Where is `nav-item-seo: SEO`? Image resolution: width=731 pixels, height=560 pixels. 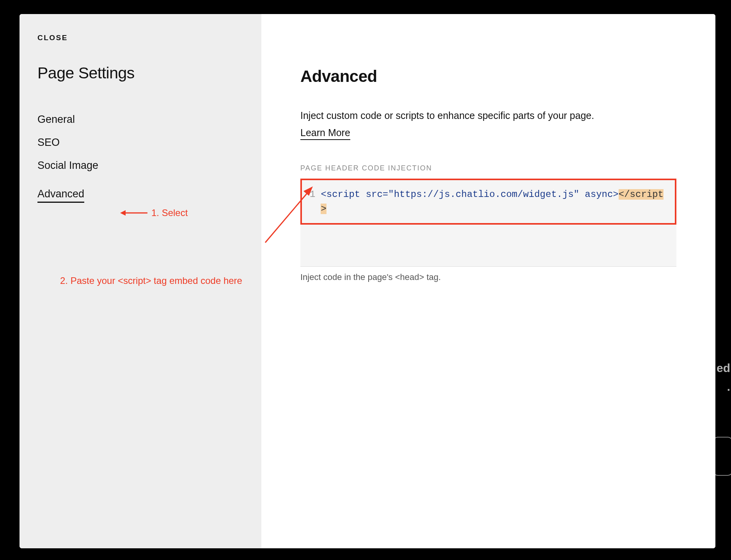
nav-item-seo: SEO is located at coordinates (48, 143).